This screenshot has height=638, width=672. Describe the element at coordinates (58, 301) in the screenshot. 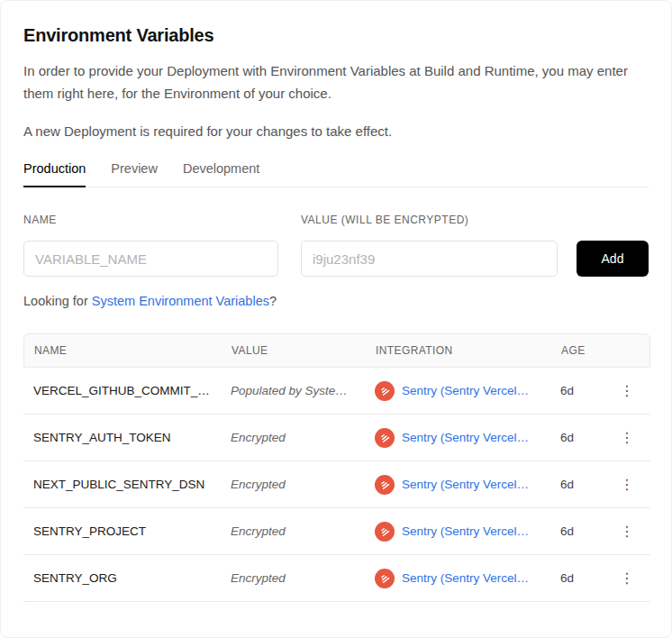

I see `system-env-prefix: Looking for` at that location.